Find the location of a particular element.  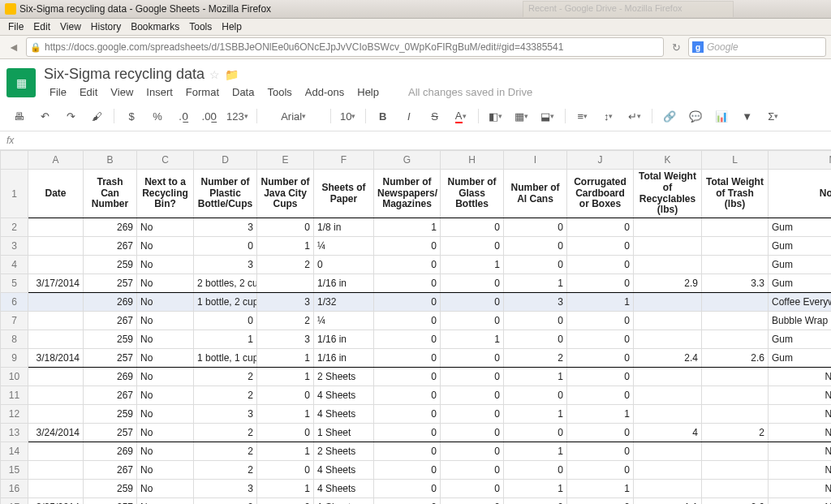

header-cell: Next to a Recycling Bin? is located at coordinates (166, 194).